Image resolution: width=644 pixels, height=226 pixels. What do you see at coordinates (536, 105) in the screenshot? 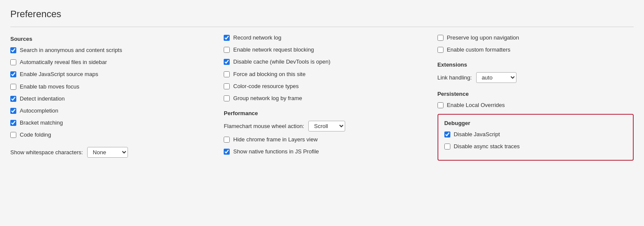
I see `checkbox-row-cb19: Enable Local Overrides` at bounding box center [536, 105].